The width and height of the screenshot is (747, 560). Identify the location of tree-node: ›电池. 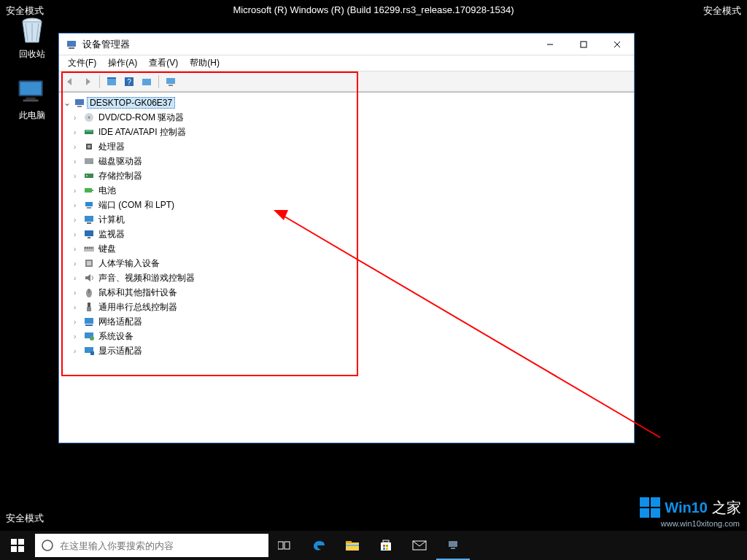
(347, 190).